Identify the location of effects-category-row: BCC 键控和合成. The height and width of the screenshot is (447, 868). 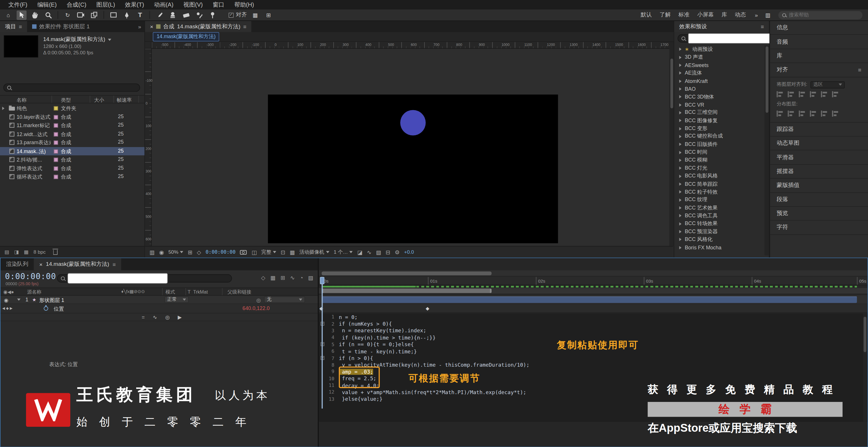
(719, 137).